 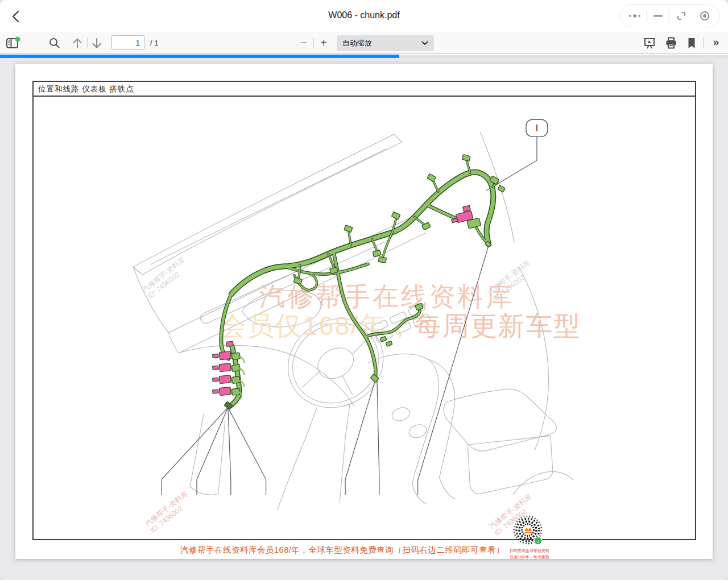 I want to click on armrest-top, so click(x=500, y=420).